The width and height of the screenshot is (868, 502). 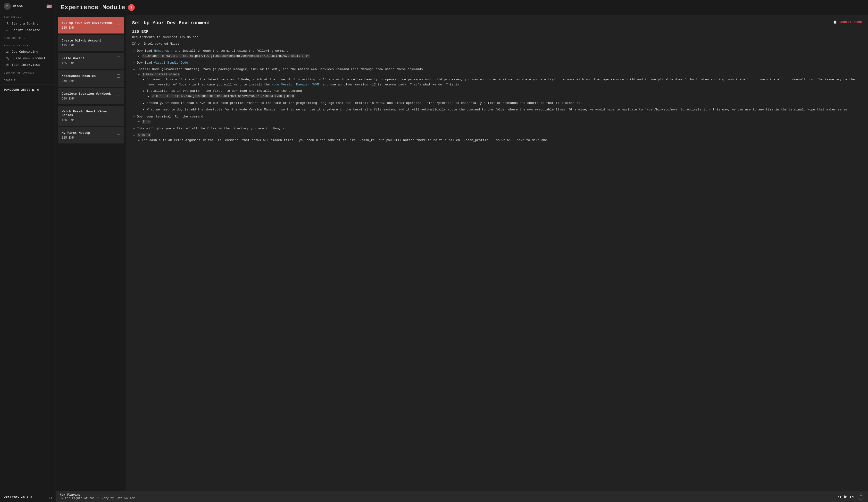 I want to click on submit-work-button: 📋 SUBMIT WORK, so click(x=848, y=22).